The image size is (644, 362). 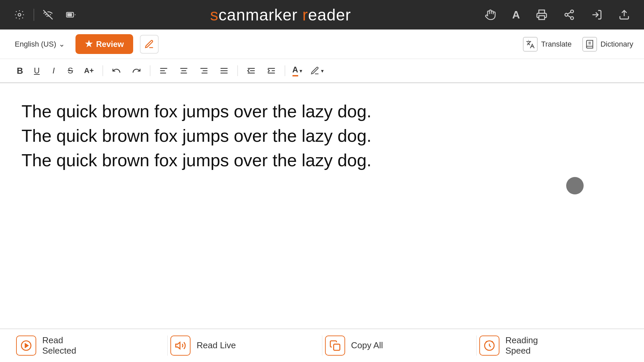 What do you see at coordinates (322, 15) in the screenshot?
I see `top-navbar: scanmarker reader A` at bounding box center [322, 15].